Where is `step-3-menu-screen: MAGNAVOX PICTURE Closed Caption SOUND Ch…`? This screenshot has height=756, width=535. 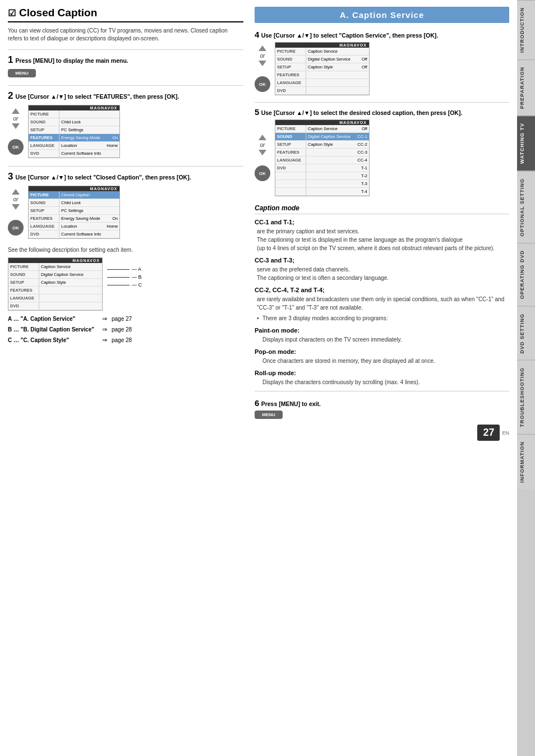
step-3-menu-screen: MAGNAVOX PICTURE Closed Caption SOUND Ch… is located at coordinates (74, 212).